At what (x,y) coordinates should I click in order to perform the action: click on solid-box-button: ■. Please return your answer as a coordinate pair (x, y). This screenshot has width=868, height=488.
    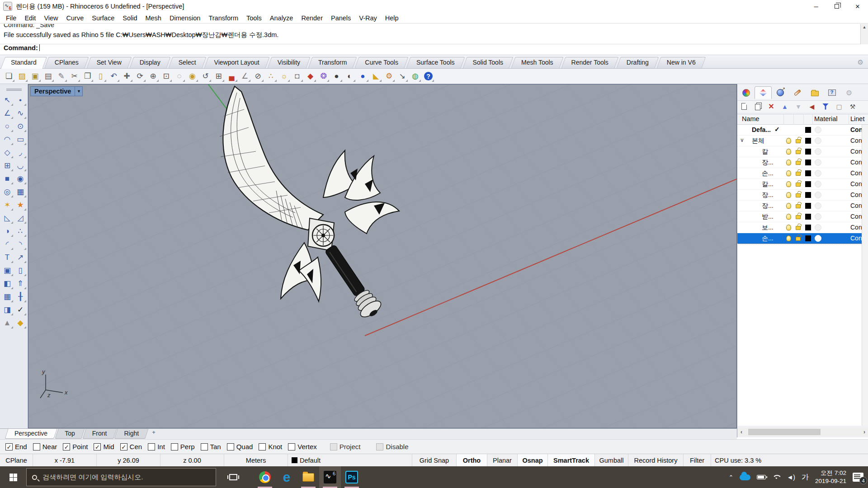
    Looking at the image, I should click on (7, 179).